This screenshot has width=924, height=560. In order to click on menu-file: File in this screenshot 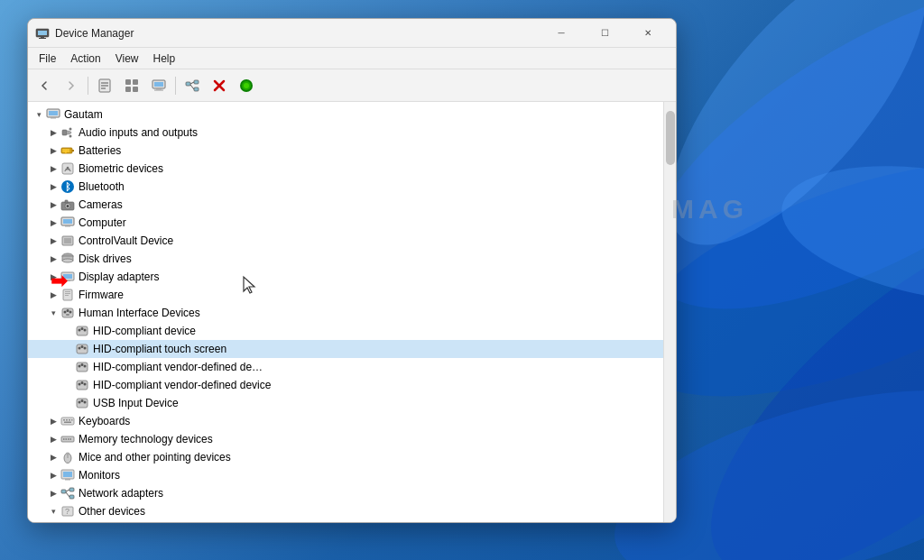, I will do `click(47, 59)`.